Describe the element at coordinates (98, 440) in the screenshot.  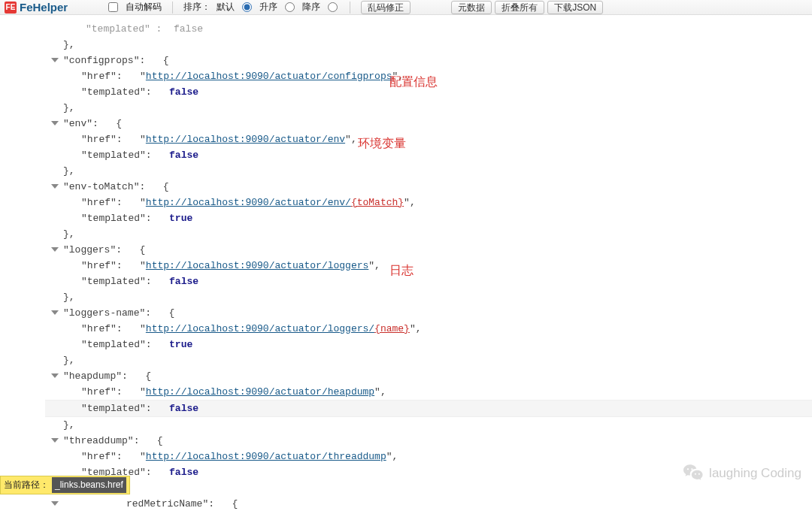
I see `json-key: threaddump` at that location.